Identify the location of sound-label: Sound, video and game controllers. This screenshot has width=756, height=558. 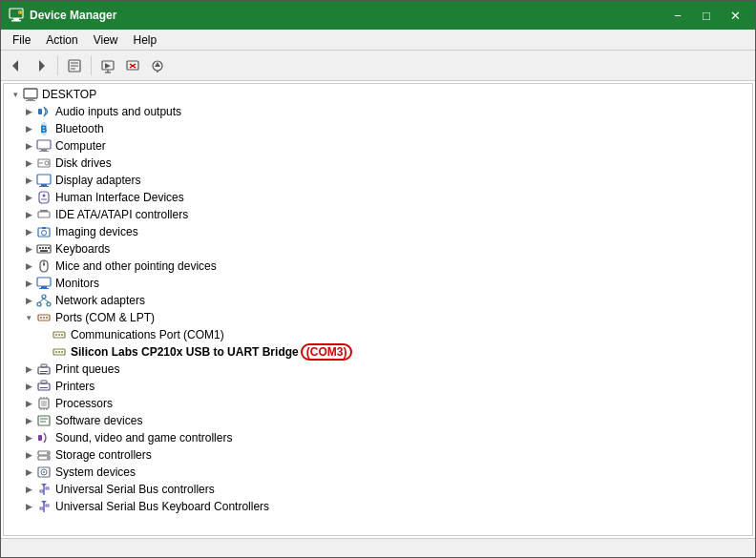
(143, 438).